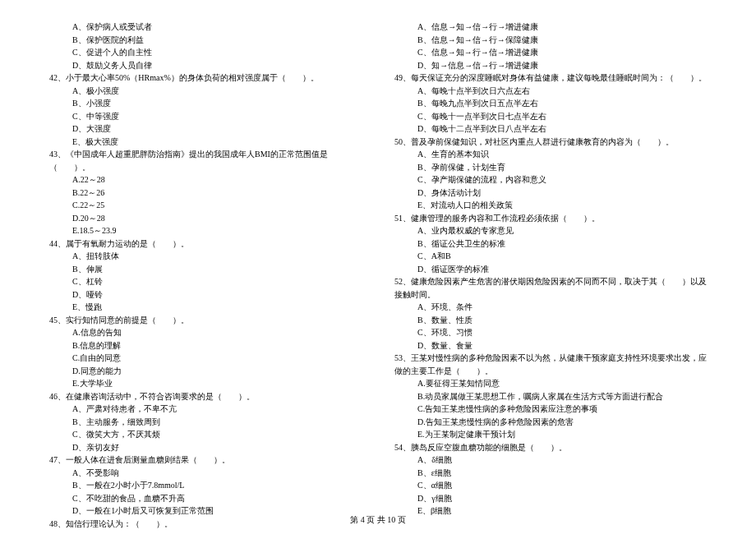 The width and height of the screenshot is (756, 534). Describe the element at coordinates (551, 53) in the screenshot. I see `option-text: C、信息→知→行→信→增进健康` at that location.